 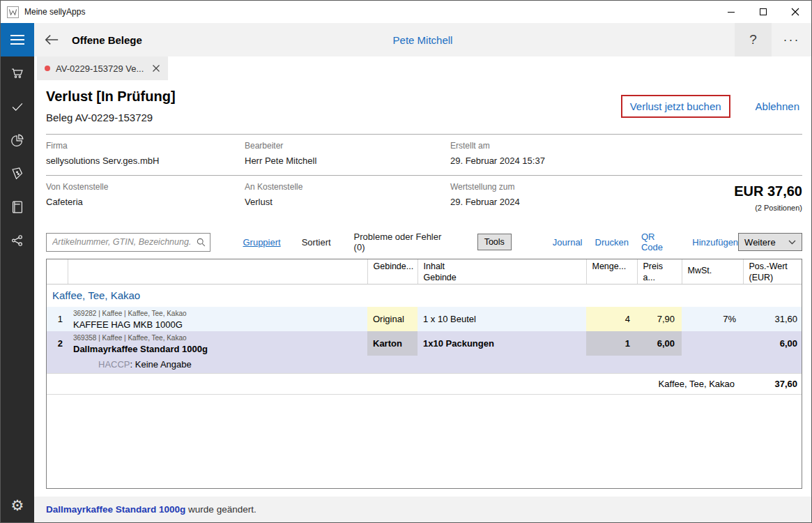 I want to click on close-button, so click(x=795, y=12).